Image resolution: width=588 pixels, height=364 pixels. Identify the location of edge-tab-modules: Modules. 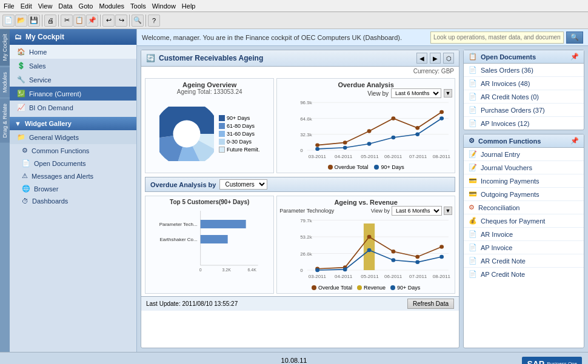
(5, 82).